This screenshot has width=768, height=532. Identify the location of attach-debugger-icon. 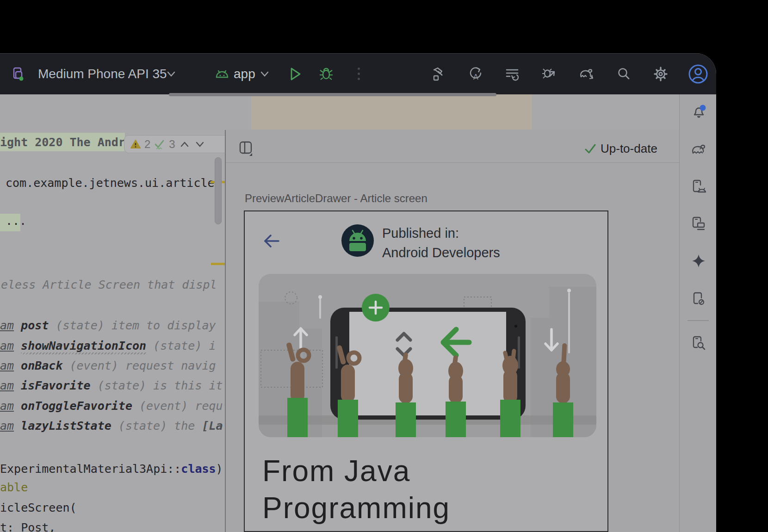
(549, 74).